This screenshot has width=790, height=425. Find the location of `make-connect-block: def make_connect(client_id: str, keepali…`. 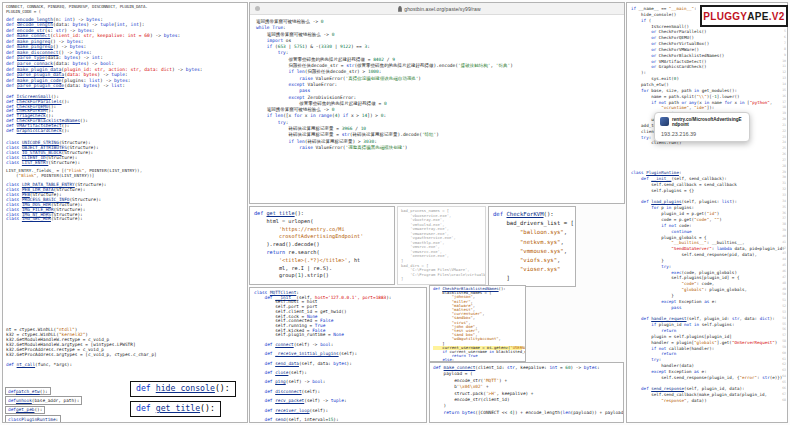

make-connect-block: def make_connect(client_id: str, keepali… is located at coordinates (526, 392).